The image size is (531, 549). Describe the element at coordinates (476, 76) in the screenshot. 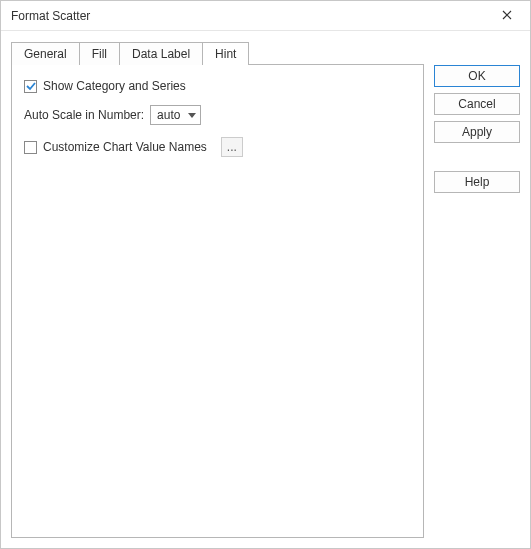

I see `button-label: OK` at that location.